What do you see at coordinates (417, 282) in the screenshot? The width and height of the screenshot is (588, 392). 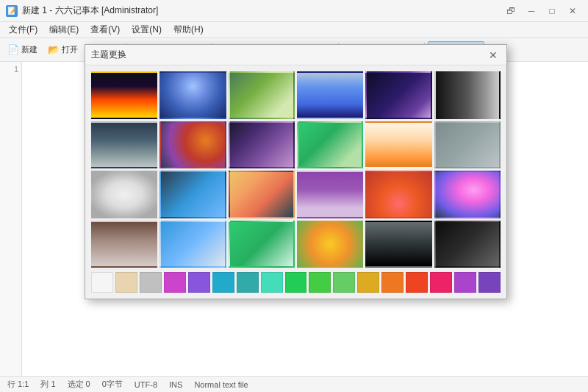 I see `swatch-red-orange` at bounding box center [417, 282].